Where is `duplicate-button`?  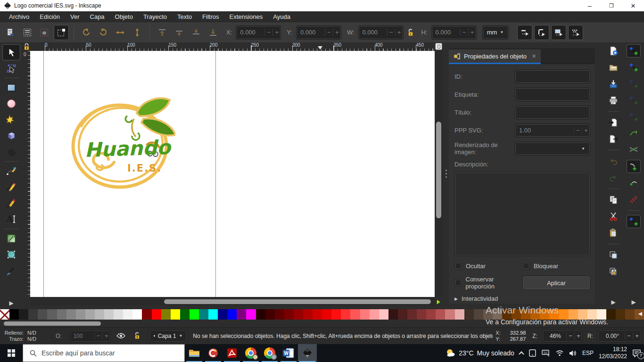 duplicate-button is located at coordinates (613, 255).